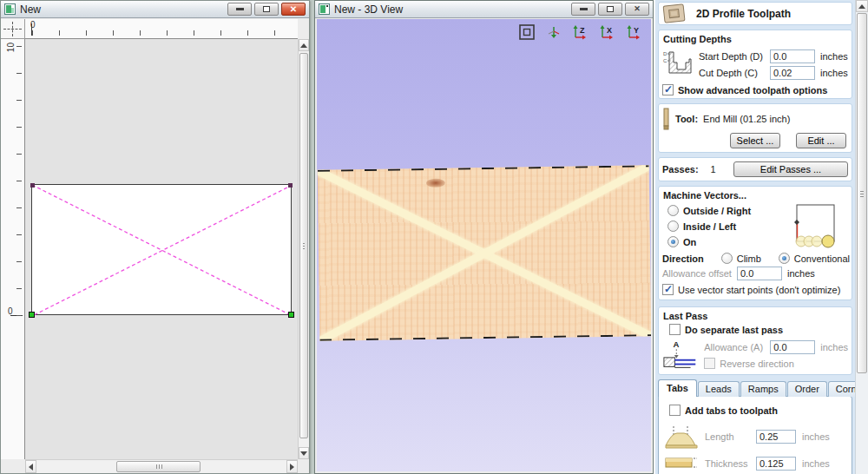 This screenshot has height=474, width=868. I want to click on machine-vectors-heading: Machine Vectors..., so click(755, 195).